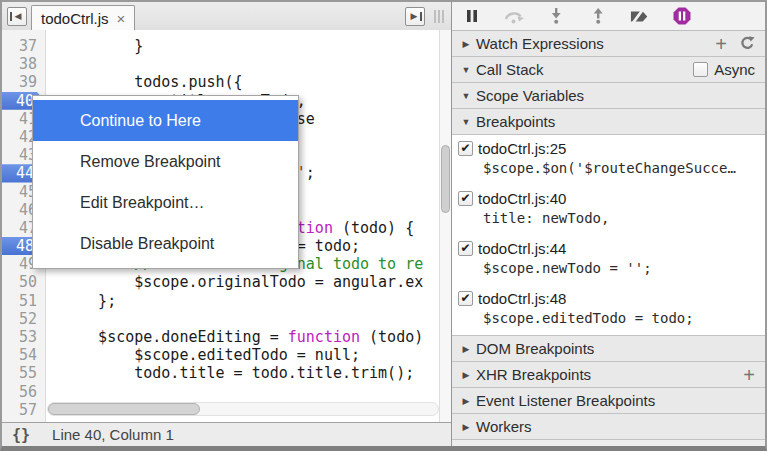 This screenshot has width=767, height=451. Describe the element at coordinates (24, 82) in the screenshot. I see `line-number: 39` at that location.